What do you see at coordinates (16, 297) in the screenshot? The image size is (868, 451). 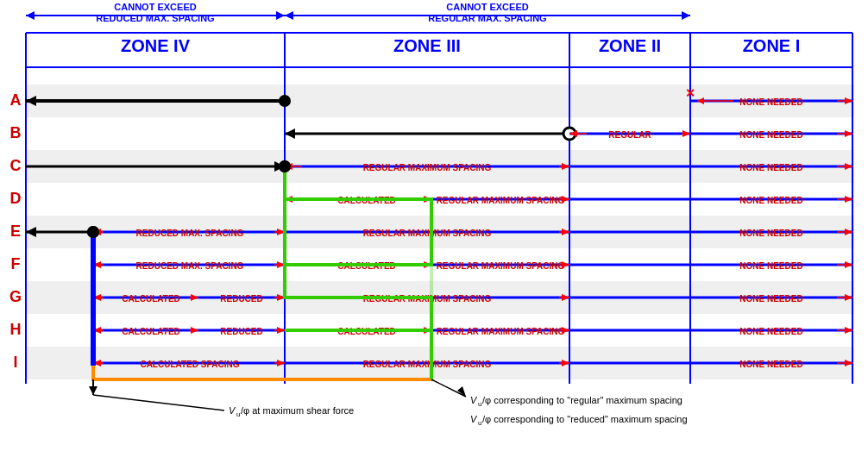 I see `svg-text: G` at bounding box center [16, 297].